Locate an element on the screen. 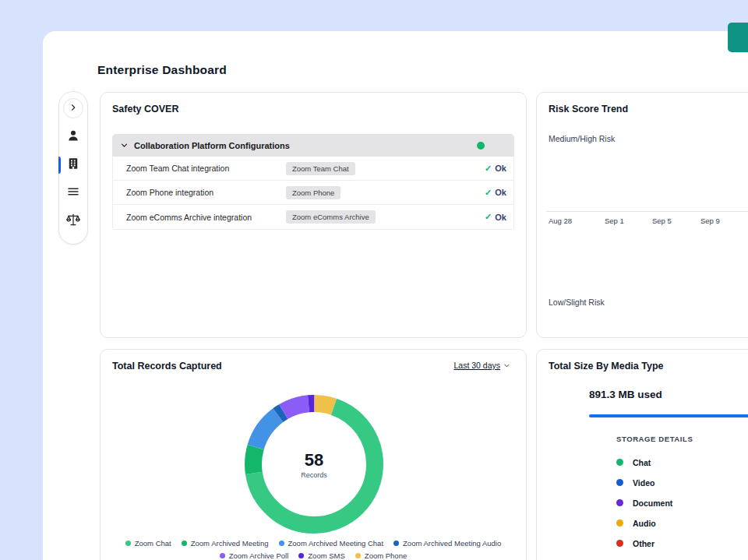  date-range-selector: Last 30 days is located at coordinates (482, 365).